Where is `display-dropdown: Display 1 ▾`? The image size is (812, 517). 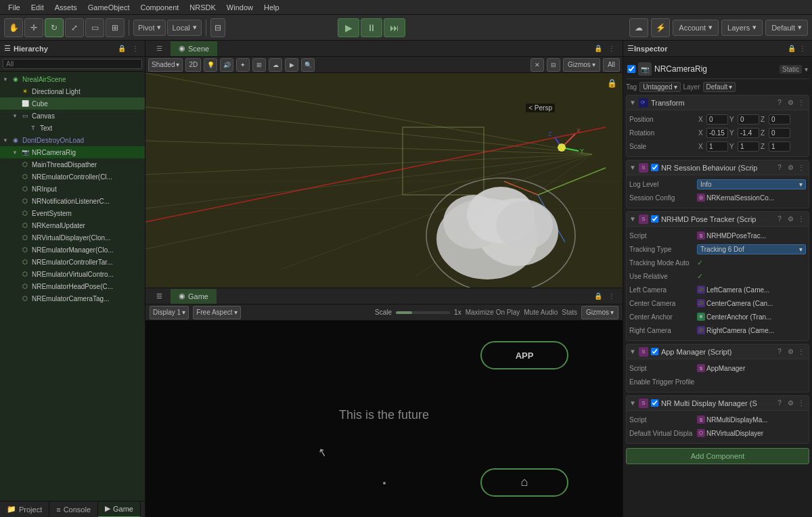 display-dropdown: Display 1 ▾ is located at coordinates (169, 313).